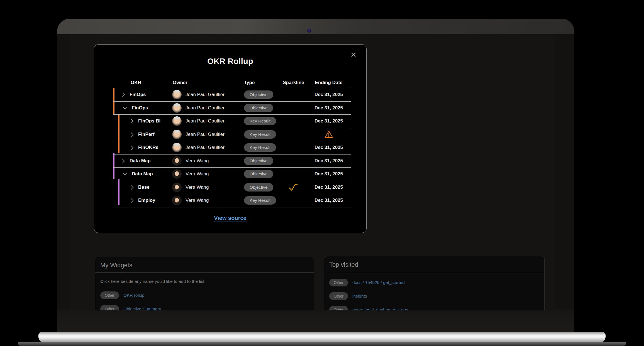 This screenshot has height=346, width=644. What do you see at coordinates (230, 61) in the screenshot?
I see `modal-title: OKR Rollup` at bounding box center [230, 61].